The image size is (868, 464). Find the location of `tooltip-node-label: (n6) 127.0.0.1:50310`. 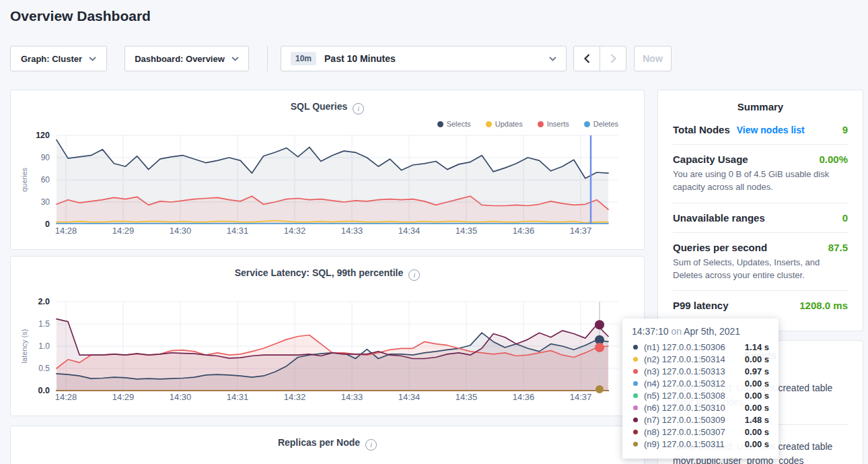

tooltip-node-label: (n6) 127.0.0.1:50310 is located at coordinates (685, 408).